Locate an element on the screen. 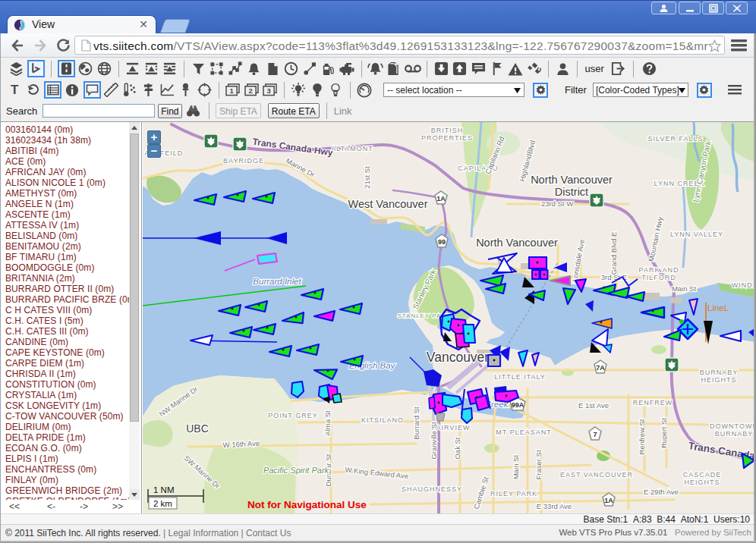  svg-text: 21st St is located at coordinates (367, 177).